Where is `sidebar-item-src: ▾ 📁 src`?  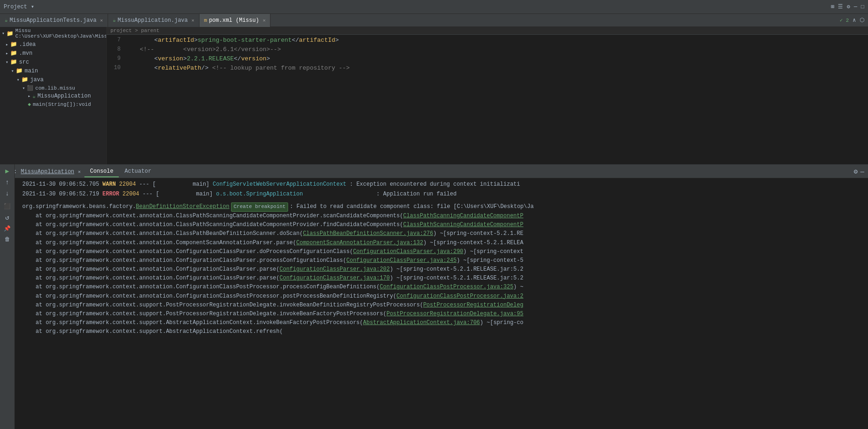 sidebar-item-src: ▾ 📁 src is located at coordinates (53, 62).